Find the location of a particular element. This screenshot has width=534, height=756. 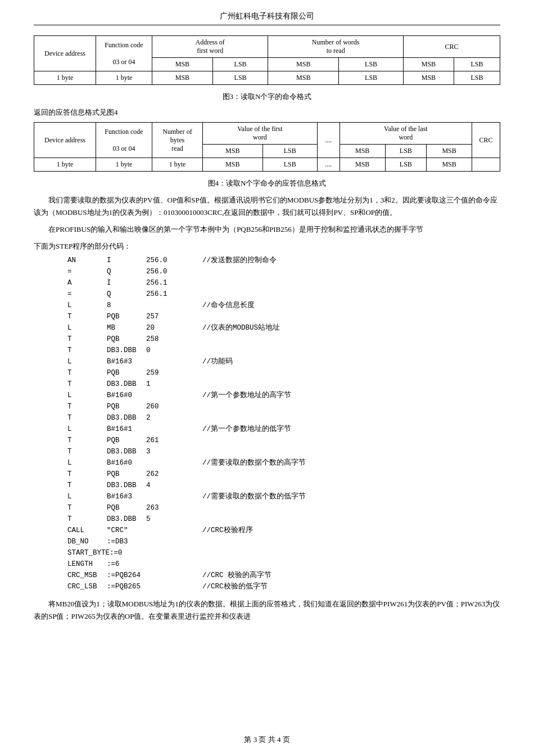

table1-wrapper: Device address Function code03 or 04 Add… is located at coordinates (267, 62).